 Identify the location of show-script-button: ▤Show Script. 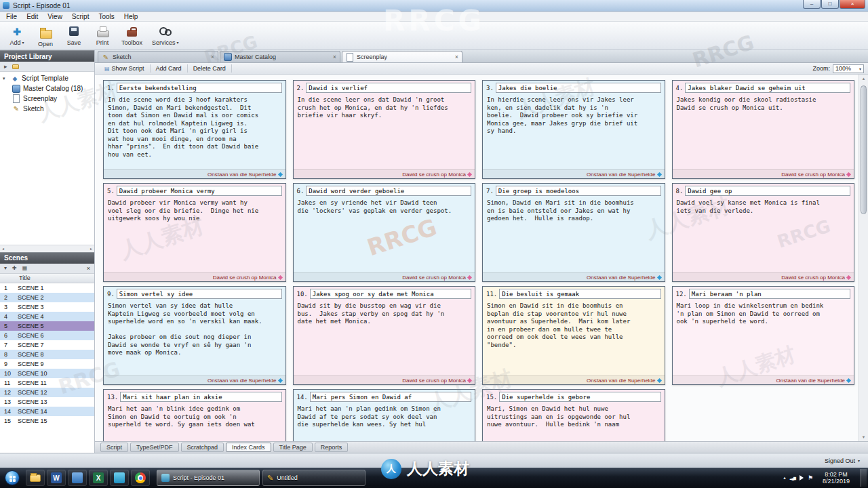
(125, 68).